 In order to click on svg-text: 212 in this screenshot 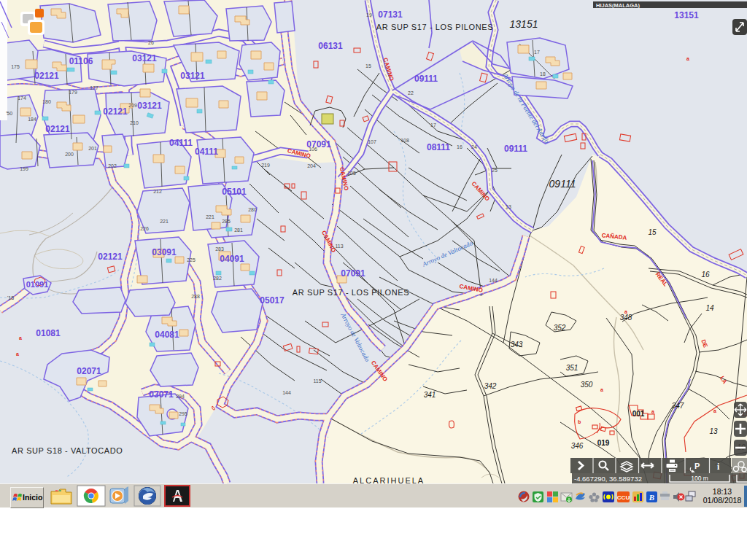, I will do `click(158, 191)`.